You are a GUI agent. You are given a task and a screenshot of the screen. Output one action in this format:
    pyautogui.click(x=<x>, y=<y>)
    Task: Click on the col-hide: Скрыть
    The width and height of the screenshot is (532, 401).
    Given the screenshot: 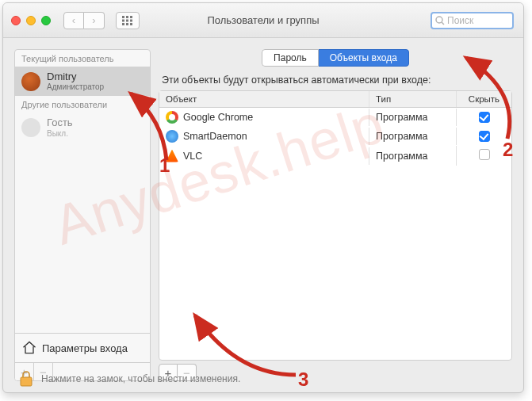 What is the action you would take?
    pyautogui.click(x=484, y=99)
    